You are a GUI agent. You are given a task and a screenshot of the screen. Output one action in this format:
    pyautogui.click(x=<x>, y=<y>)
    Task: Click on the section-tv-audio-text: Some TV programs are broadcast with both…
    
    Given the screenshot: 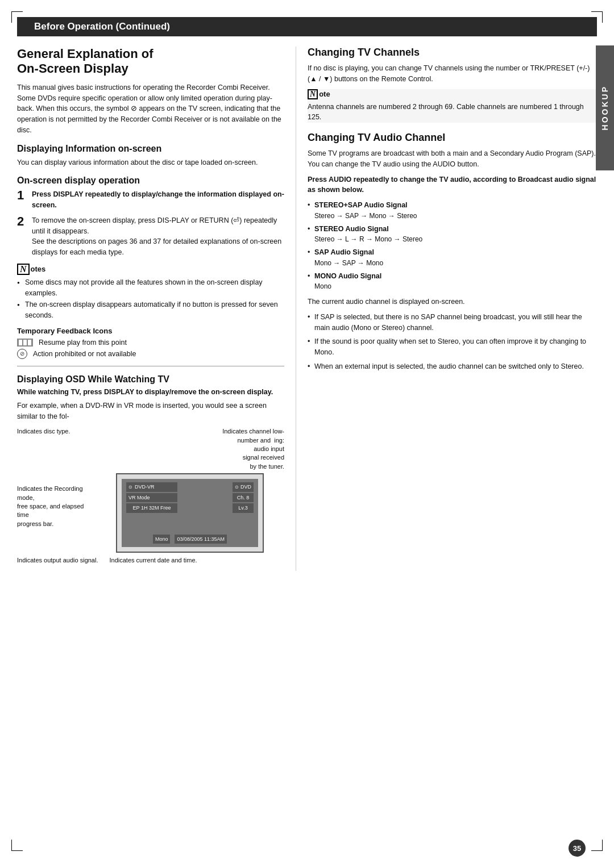 What is the action you would take?
    pyautogui.click(x=453, y=159)
    